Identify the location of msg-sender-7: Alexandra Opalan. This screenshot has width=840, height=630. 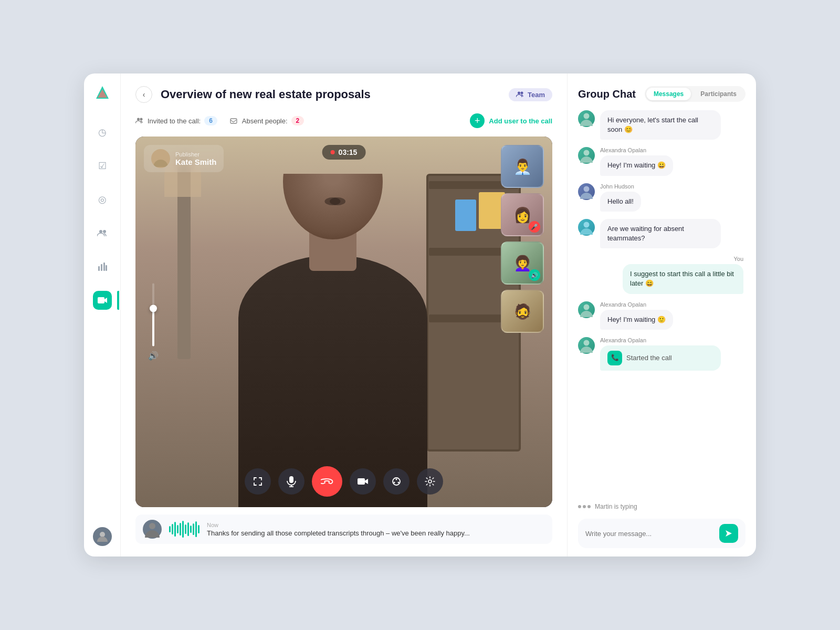
(672, 340).